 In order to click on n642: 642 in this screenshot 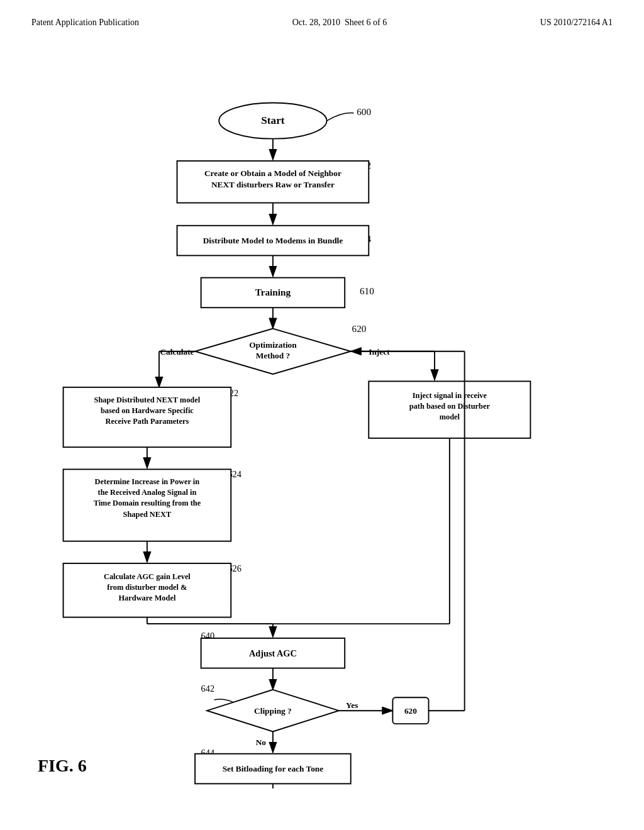, I will do `click(208, 689)`.